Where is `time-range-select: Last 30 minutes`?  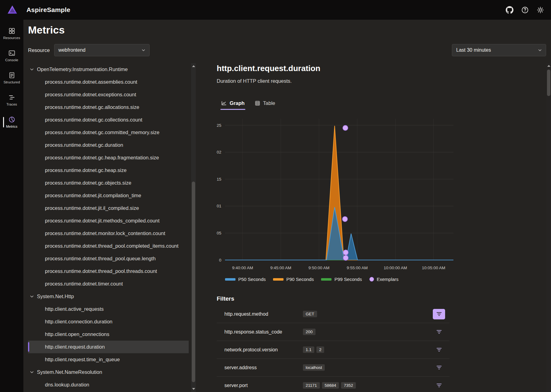
time-range-select: Last 30 minutes is located at coordinates (499, 50).